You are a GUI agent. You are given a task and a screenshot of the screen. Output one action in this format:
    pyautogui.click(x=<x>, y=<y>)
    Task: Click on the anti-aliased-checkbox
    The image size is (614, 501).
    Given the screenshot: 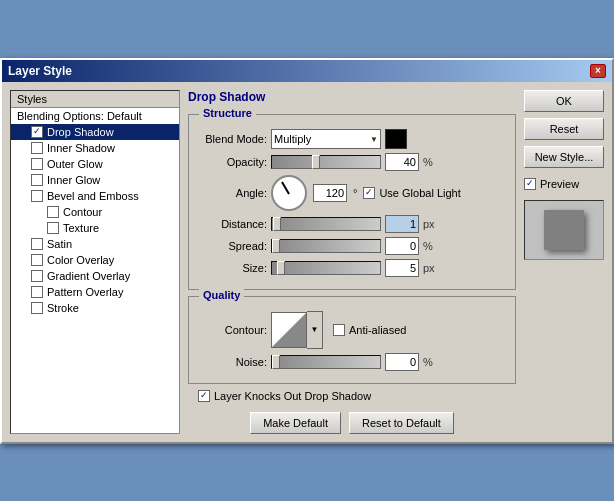 What is the action you would take?
    pyautogui.click(x=339, y=330)
    